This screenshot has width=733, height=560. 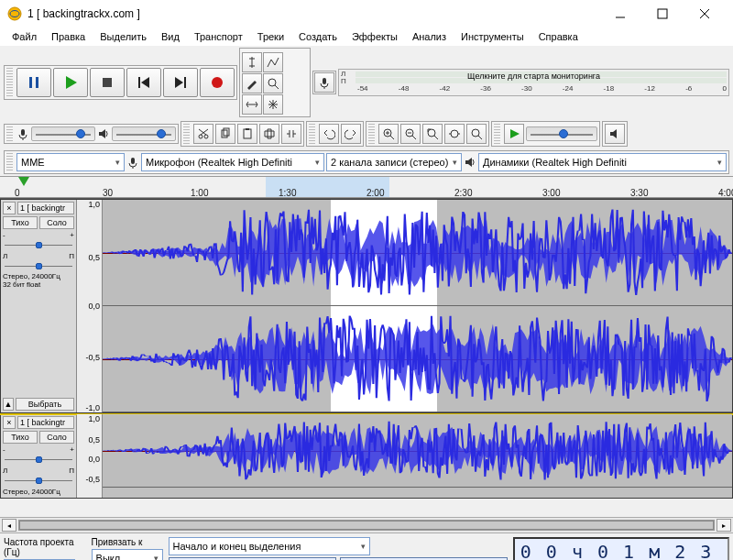 What do you see at coordinates (247, 134) in the screenshot?
I see `paste-button` at bounding box center [247, 134].